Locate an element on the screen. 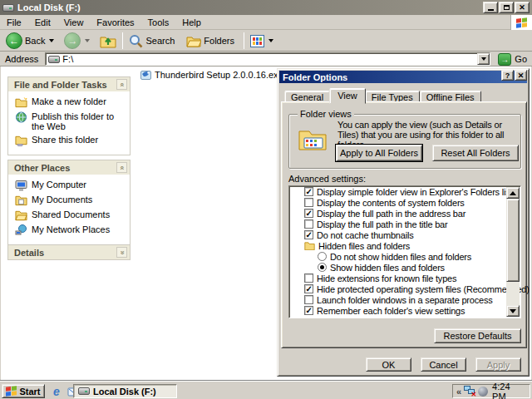 This screenshot has height=399, width=532. expand-chevron-icon: « is located at coordinates (121, 253).